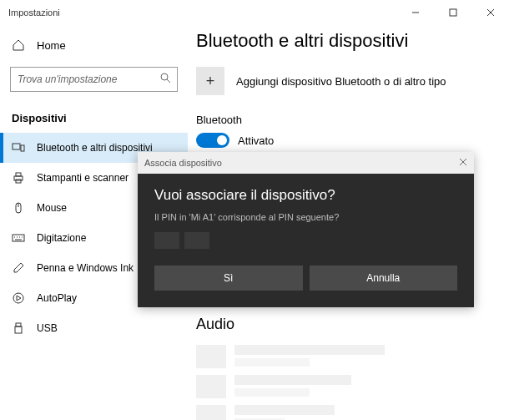 The width and height of the screenshot is (509, 420). I want to click on search-input, so click(93, 79).